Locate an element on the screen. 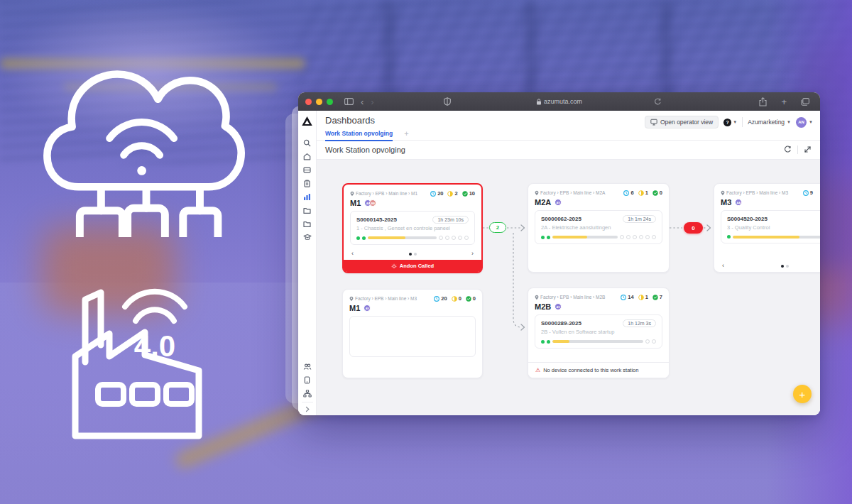 Image resolution: width=852 pixels, height=504 pixels. back-button: ‹ is located at coordinates (362, 102).